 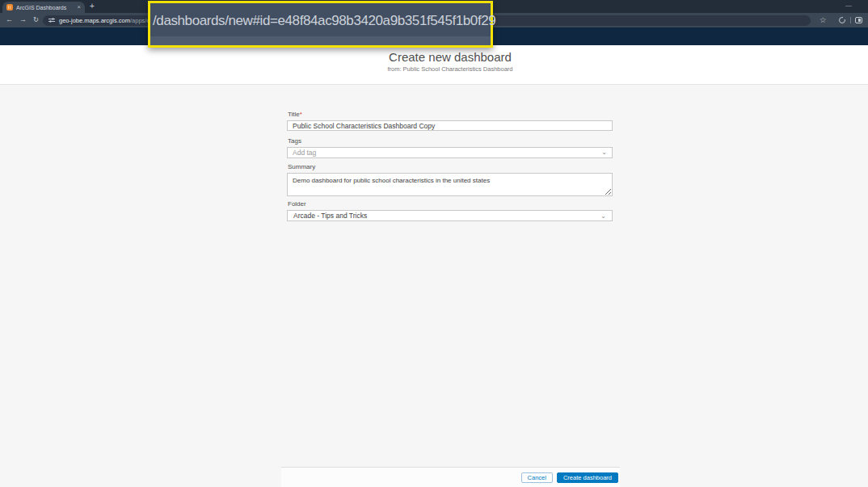 I want to click on folder-selected-value: Arcade - Tips and Tricks, so click(x=330, y=216).